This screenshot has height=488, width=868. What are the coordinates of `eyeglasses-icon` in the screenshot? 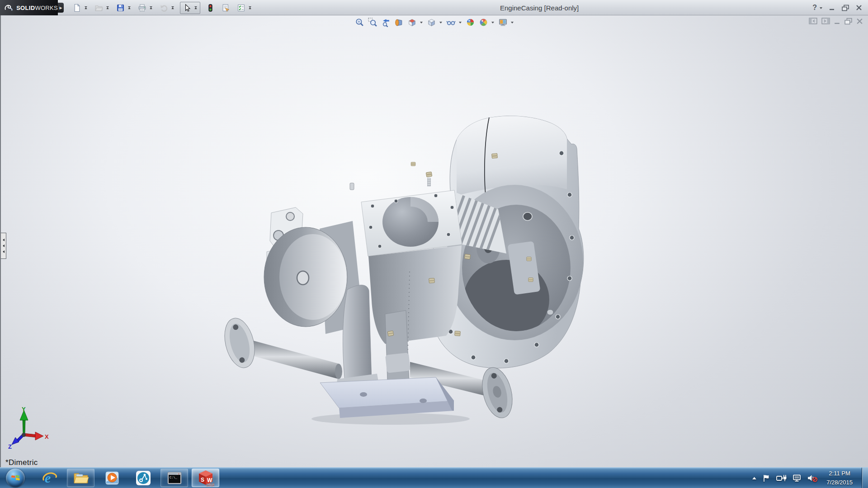 It's located at (451, 23).